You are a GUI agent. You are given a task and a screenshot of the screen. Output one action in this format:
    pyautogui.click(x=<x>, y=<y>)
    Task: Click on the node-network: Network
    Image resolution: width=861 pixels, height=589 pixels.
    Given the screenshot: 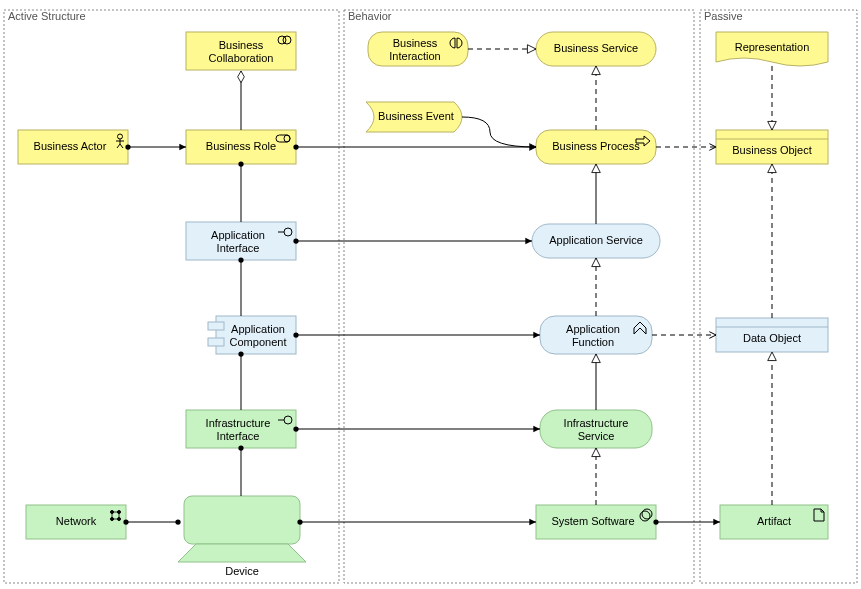 What is the action you would take?
    pyautogui.click(x=76, y=522)
    